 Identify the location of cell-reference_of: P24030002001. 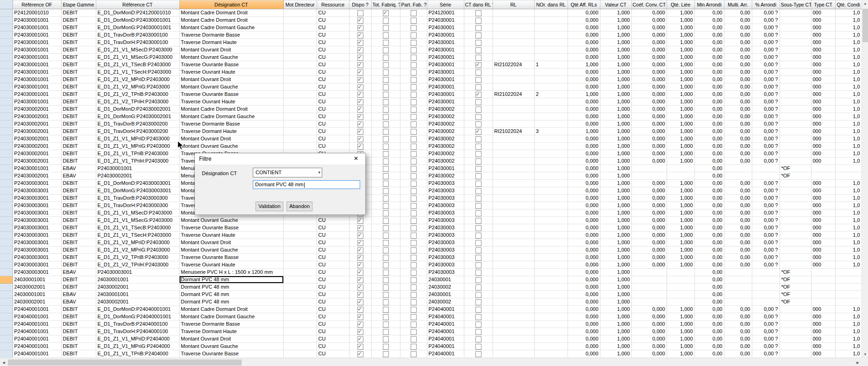
(37, 161).